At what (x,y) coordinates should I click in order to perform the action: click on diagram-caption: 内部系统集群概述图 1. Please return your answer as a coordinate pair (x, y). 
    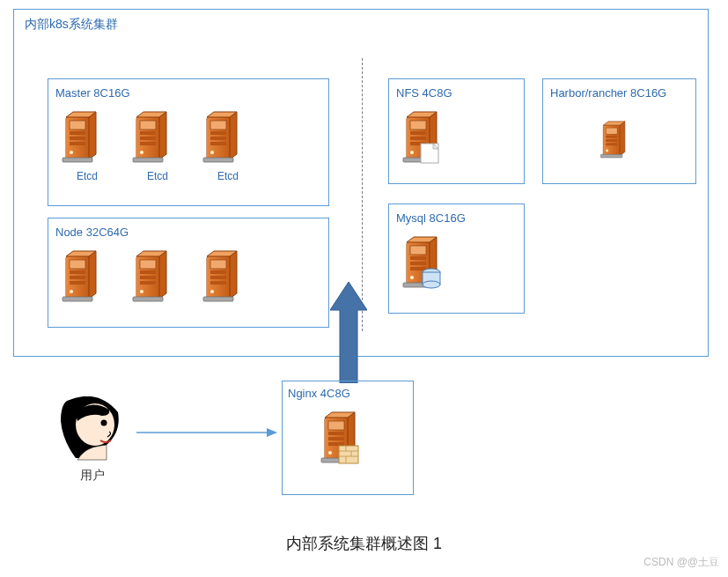
    Looking at the image, I should click on (364, 544).